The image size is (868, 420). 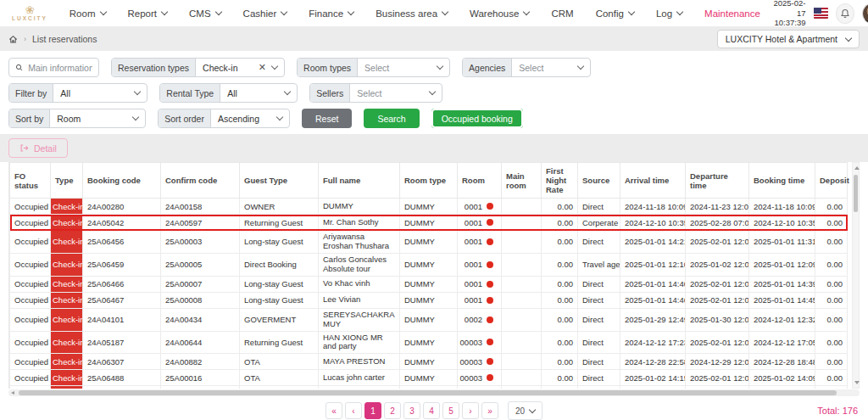 I want to click on language-flag-icon, so click(x=821, y=14).